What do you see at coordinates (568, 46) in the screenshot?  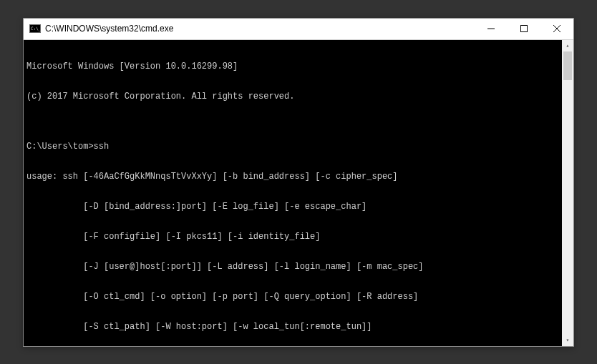 I see `scroll-up-button: ▴` at bounding box center [568, 46].